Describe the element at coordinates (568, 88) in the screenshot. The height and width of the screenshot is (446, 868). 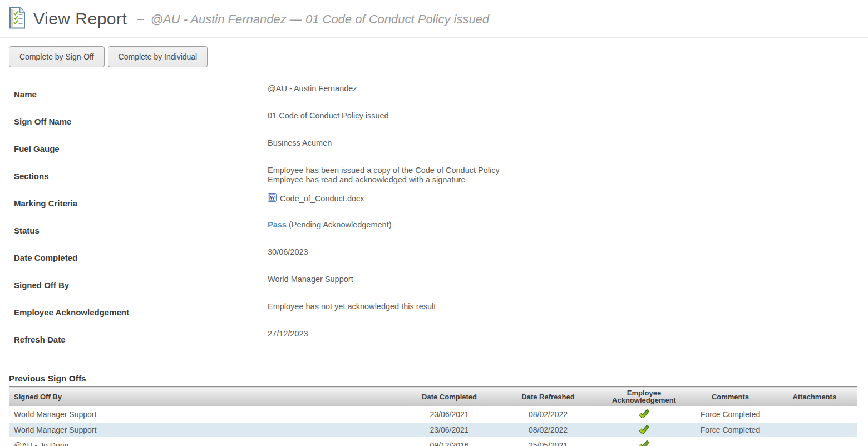
I see `name-value: @AU - Austin Fernandez` at that location.